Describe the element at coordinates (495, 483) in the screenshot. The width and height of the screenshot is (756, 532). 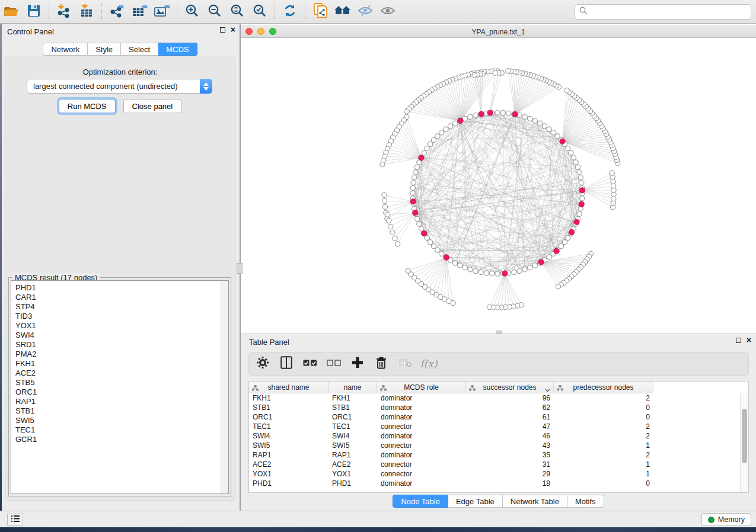
I see `table-row: PHD1PHD1dominator180` at that location.